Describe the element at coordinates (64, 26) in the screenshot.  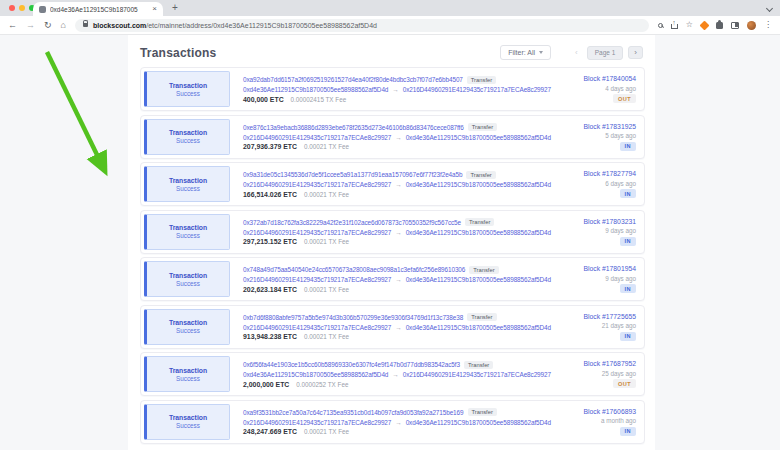
I see `home-icon: ⌂` at that location.